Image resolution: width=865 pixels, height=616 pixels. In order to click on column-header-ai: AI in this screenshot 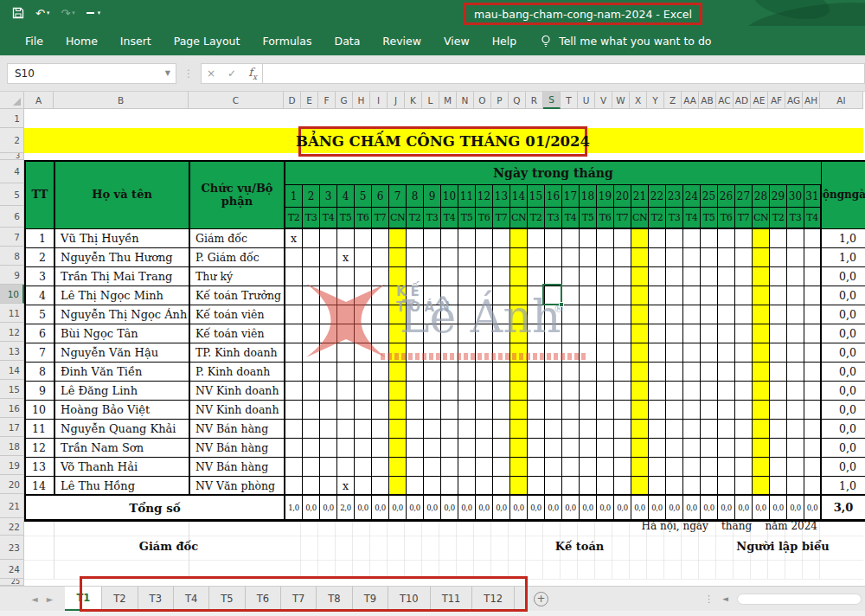, I will do `click(842, 100)`.